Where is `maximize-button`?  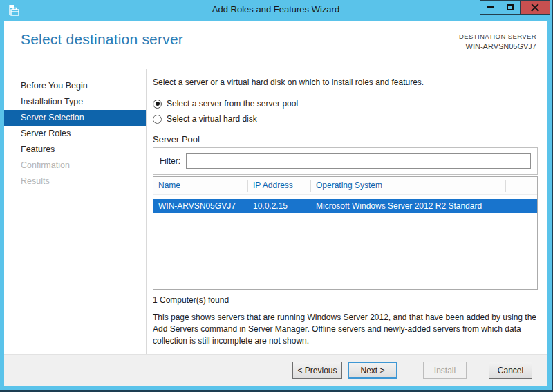
maximize-button is located at coordinates (510, 7).